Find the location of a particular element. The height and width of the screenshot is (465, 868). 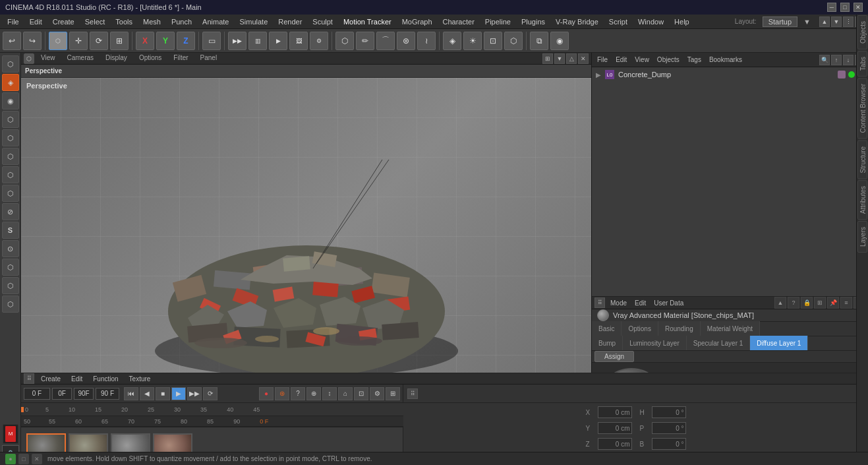

menu-punch: Punch is located at coordinates (182, 22).